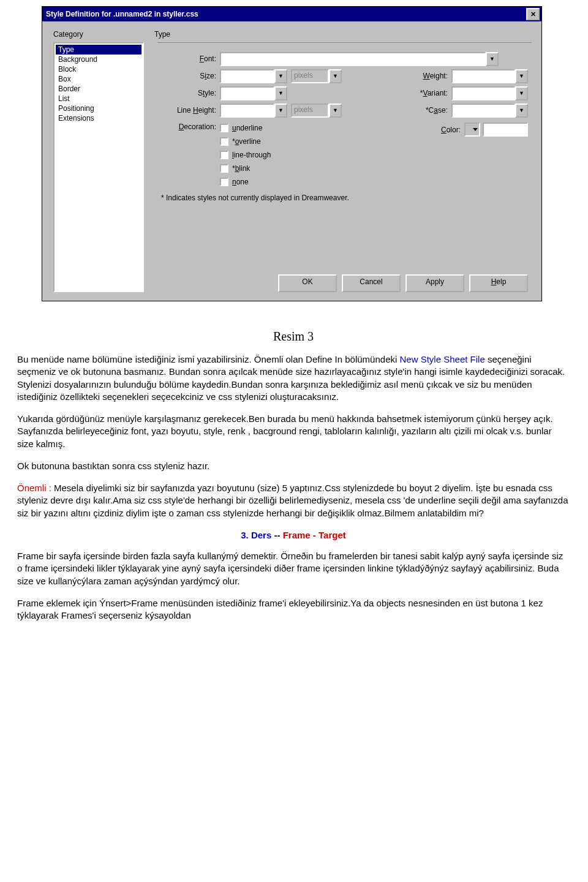 The image size is (588, 882). What do you see at coordinates (293, 431) in the screenshot?
I see `paragraph-2: Yukarıda gördüğünüz menüyle karşılaşmanı…` at bounding box center [293, 431].